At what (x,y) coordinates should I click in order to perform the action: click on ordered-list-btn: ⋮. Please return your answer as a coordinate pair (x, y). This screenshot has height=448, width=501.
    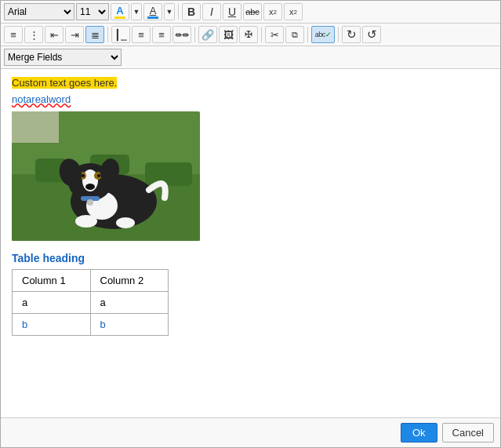
    Looking at the image, I should click on (34, 35).